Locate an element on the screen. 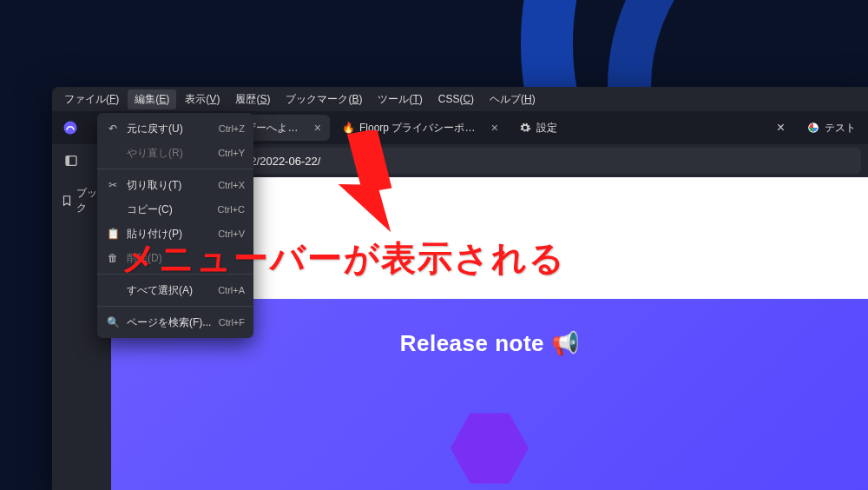 This screenshot has width=868, height=490. menu-history: 履歴(S) is located at coordinates (253, 99).